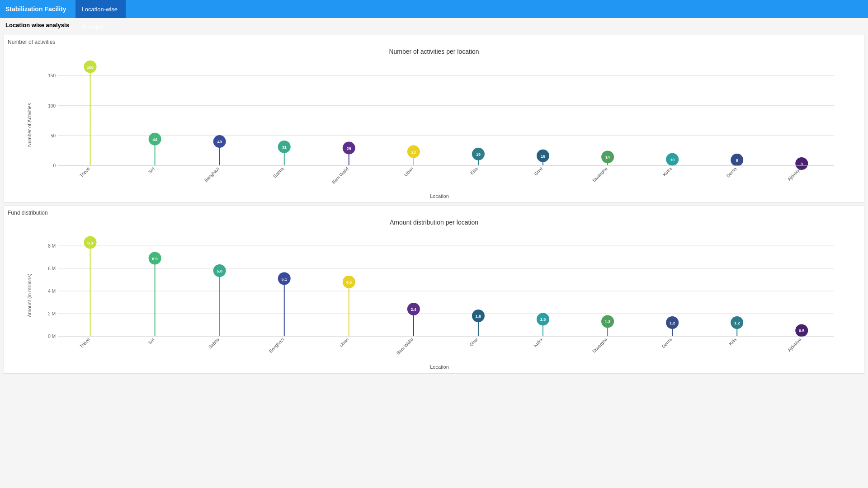  What do you see at coordinates (434, 52) in the screenshot?
I see `activities-chart-title: Number of activities per location` at bounding box center [434, 52].